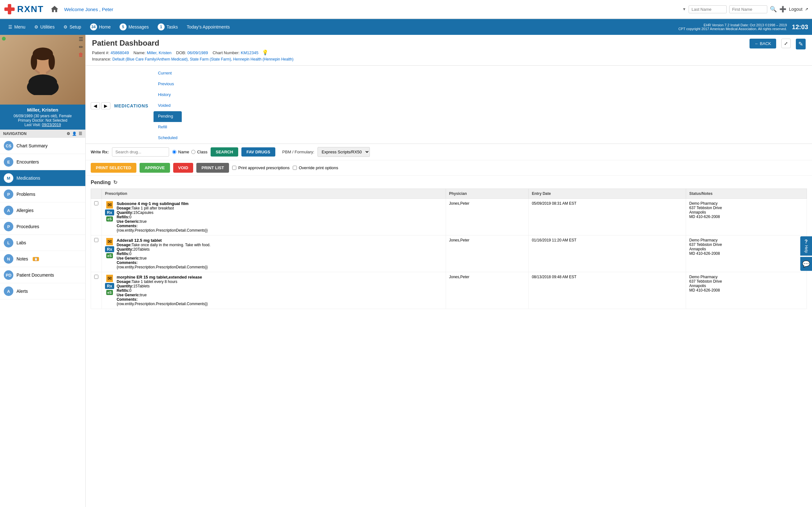 The height and width of the screenshot is (507, 812). Describe the element at coordinates (168, 27) in the screenshot. I see `nav-tasks: 1 Tasks` at that location.